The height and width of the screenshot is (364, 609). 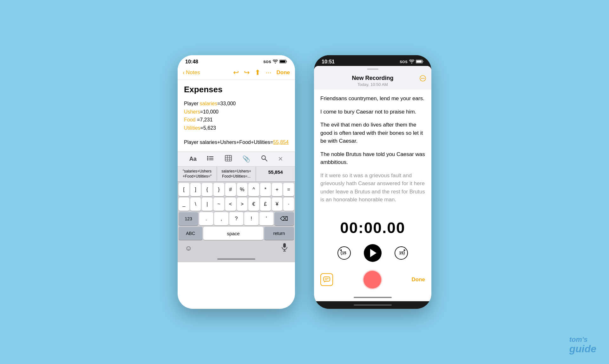 I want to click on nav-bar-phone1: ‹ Notes ↩ ↪ ⬆ ··· Done, so click(x=236, y=73).